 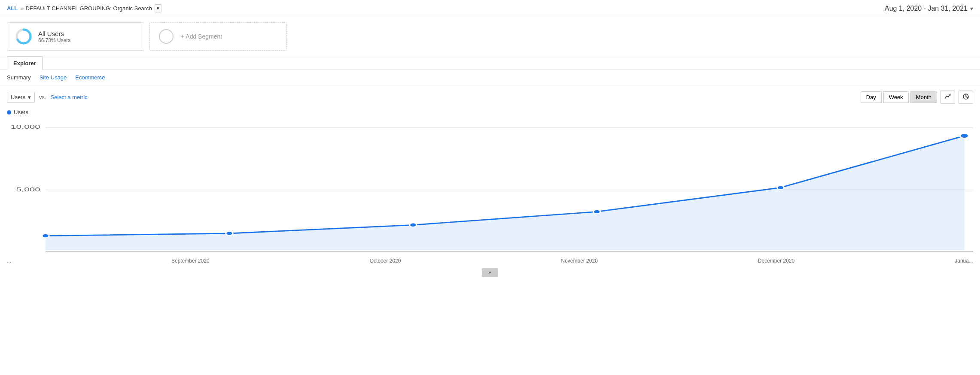 What do you see at coordinates (386, 261) in the screenshot?
I see `x-label-oct2020: October 2020` at bounding box center [386, 261].